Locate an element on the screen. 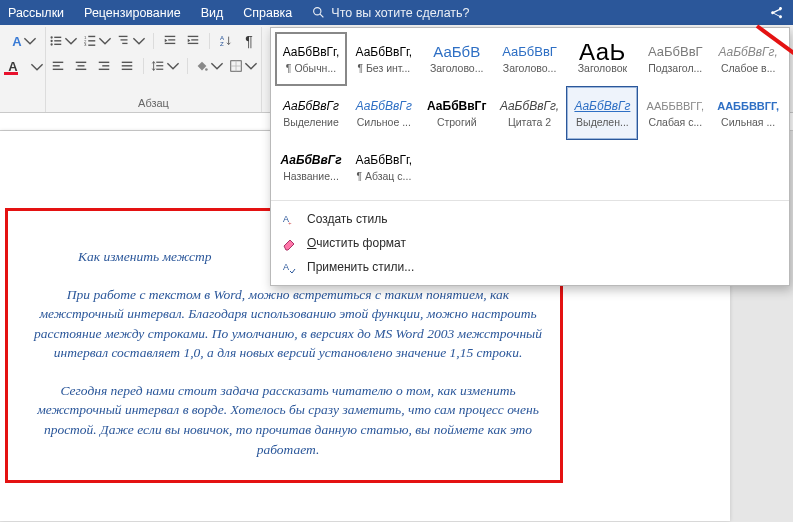 Image resolution: width=793 pixels, height=522 pixels. align-right-button is located at coordinates (104, 66).